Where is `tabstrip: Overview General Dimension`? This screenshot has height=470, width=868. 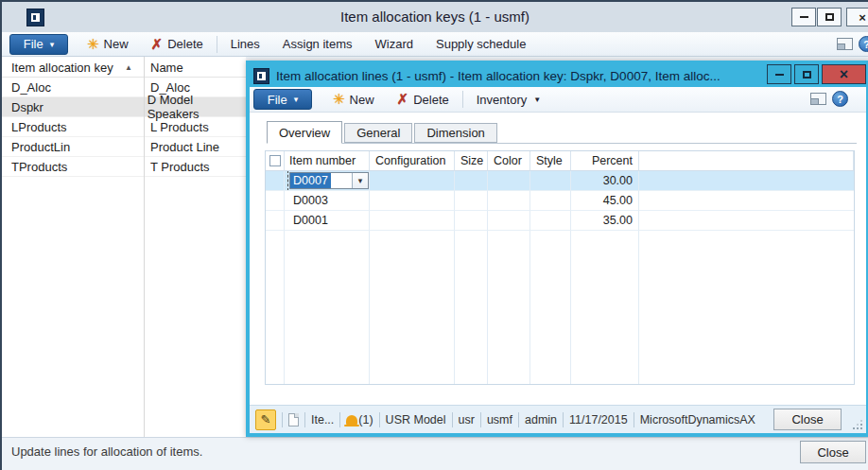
tabstrip: Overview General Dimension is located at coordinates (562, 132).